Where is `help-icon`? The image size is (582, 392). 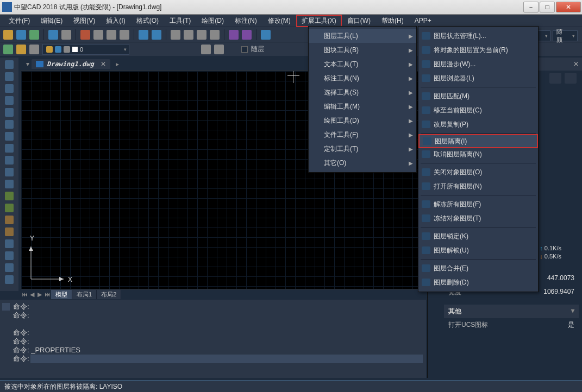
help-icon is located at coordinates (266, 35).